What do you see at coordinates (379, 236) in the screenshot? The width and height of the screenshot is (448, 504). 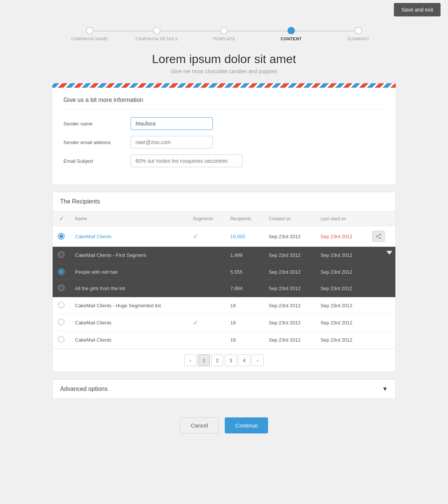 I see `share-icon` at bounding box center [379, 236].